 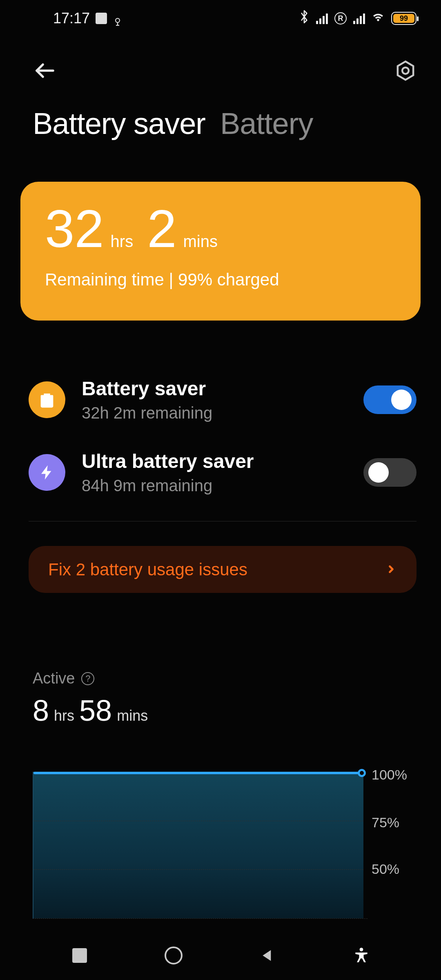 What do you see at coordinates (341, 19) in the screenshot?
I see `roaming-badge-text: R` at bounding box center [341, 19].